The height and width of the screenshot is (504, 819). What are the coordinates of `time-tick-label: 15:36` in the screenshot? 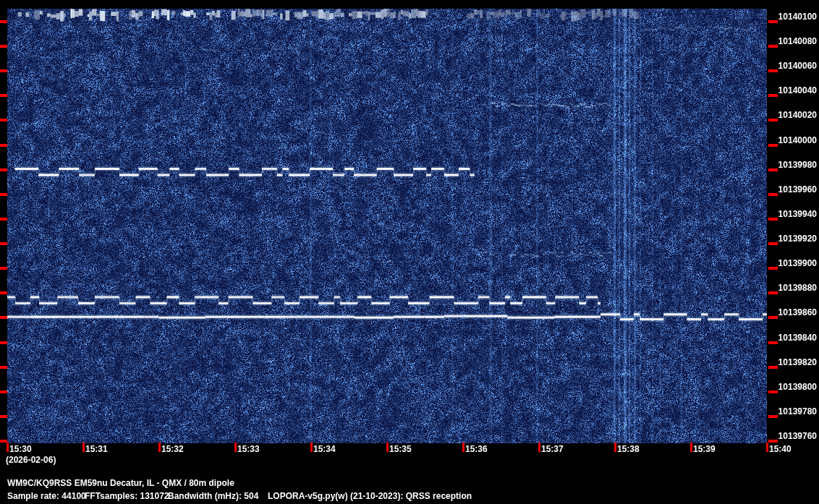 It's located at (476, 450).